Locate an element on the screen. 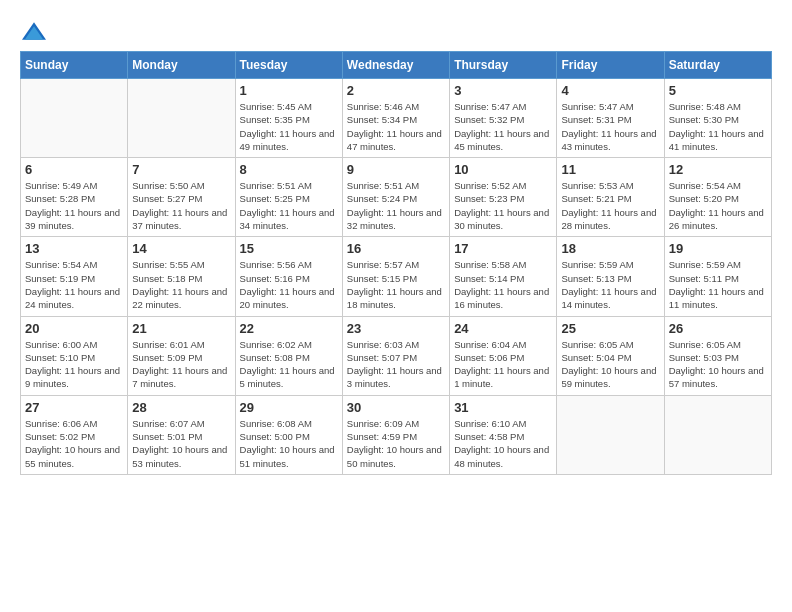  day-info: Sunrise: 5:54 AMSunset: 5:19 PMDaylight:… is located at coordinates (74, 284).